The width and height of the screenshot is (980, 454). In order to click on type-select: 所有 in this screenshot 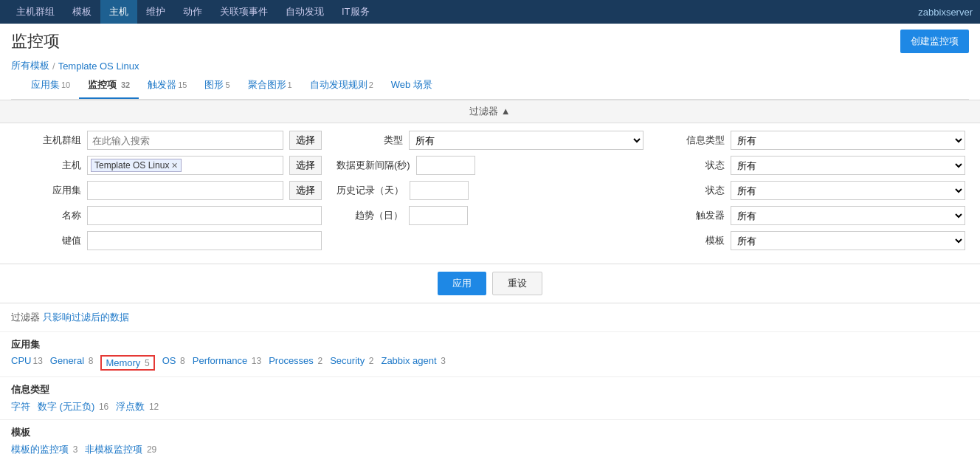, I will do `click(526, 140)`.